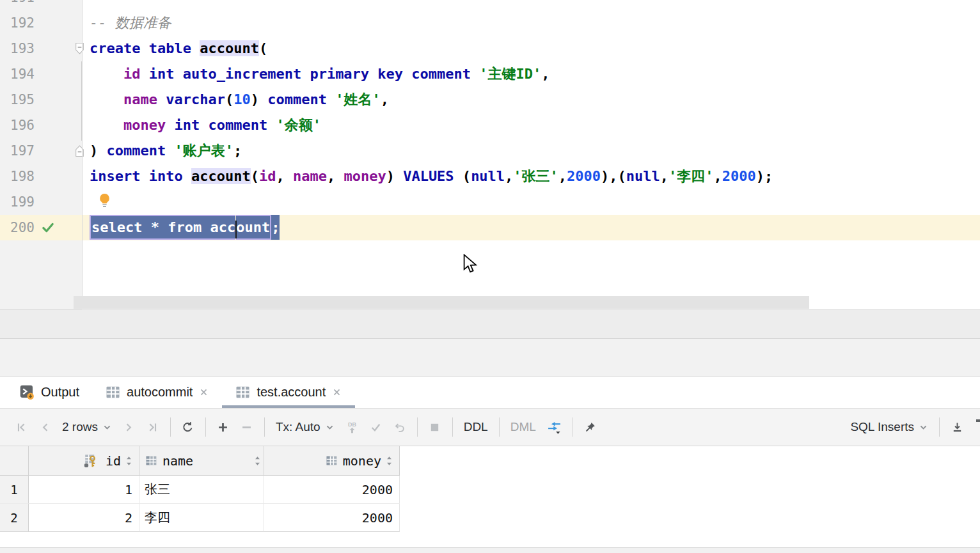  What do you see at coordinates (170, 125) in the screenshot?
I see `code-segment` at bounding box center [170, 125].